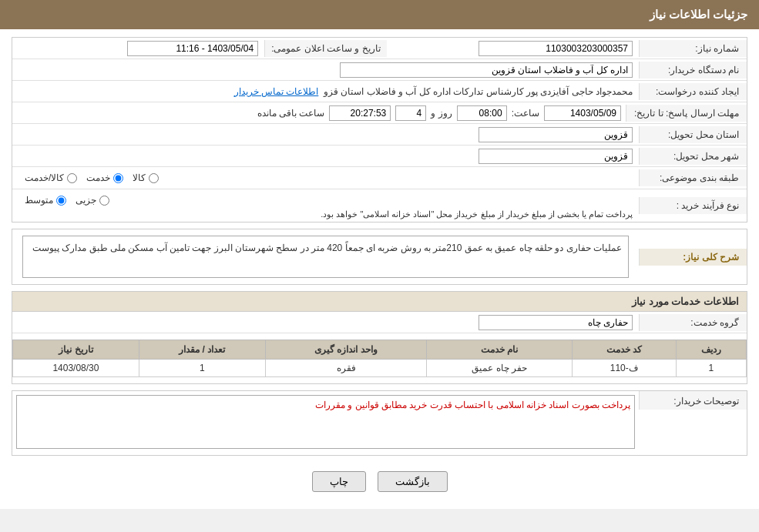 The image size is (759, 532). Describe the element at coordinates (39, 200) in the screenshot. I see `motavasset-label: متوسط` at that location.